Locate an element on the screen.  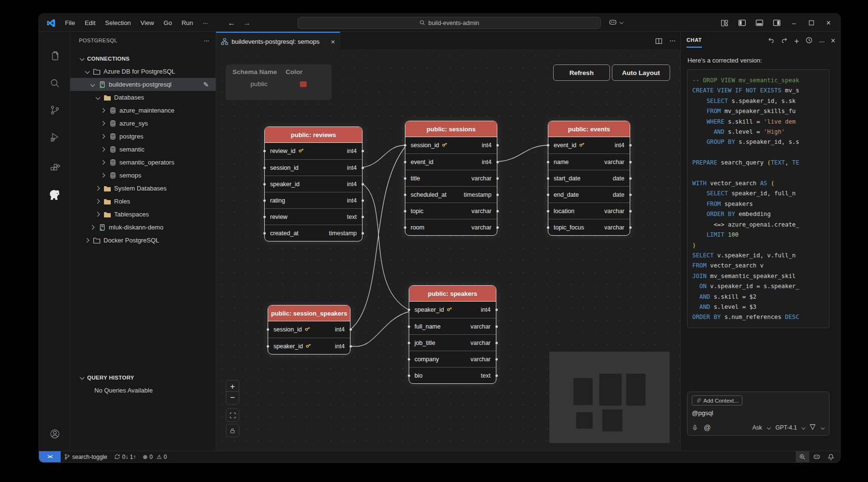
branch-status: search-toggle is located at coordinates (86, 457).